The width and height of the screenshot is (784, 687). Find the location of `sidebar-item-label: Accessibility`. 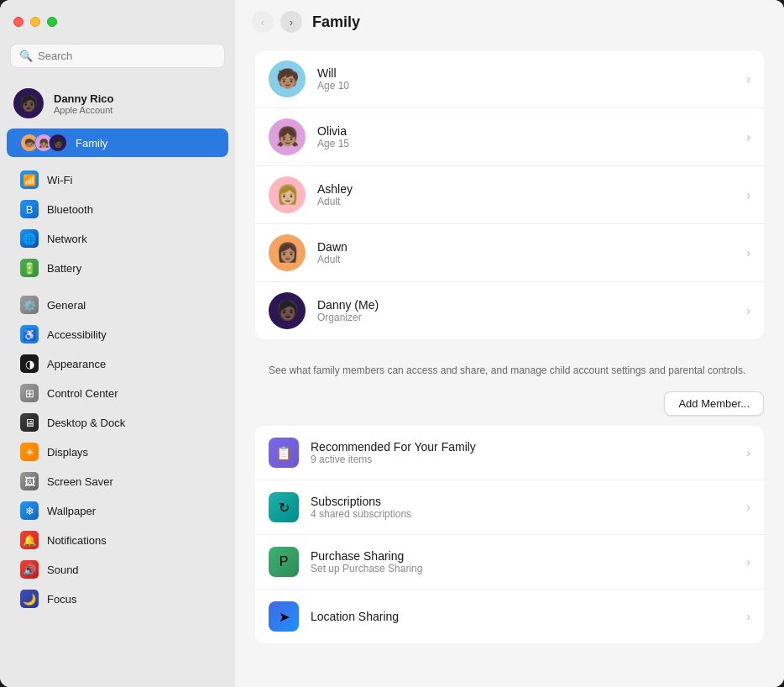

sidebar-item-label: Accessibility is located at coordinates (77, 334).